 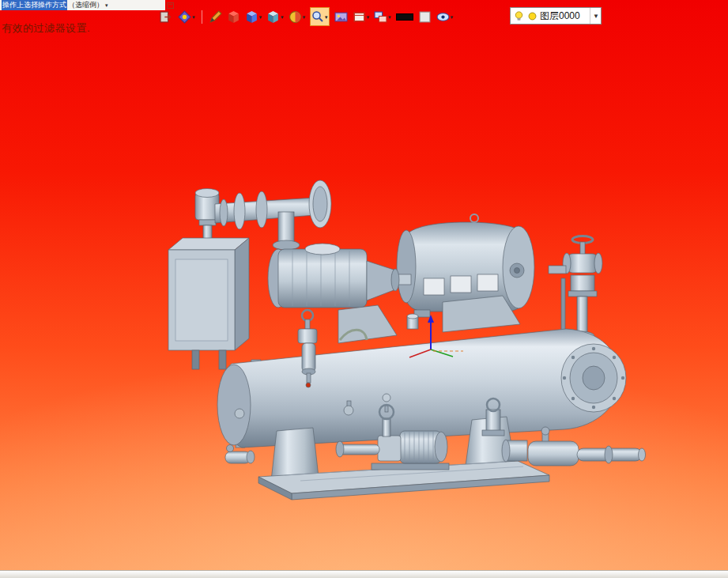 What do you see at coordinates (297, 17) in the screenshot?
I see `render-sphere-icon: ▾` at bounding box center [297, 17].